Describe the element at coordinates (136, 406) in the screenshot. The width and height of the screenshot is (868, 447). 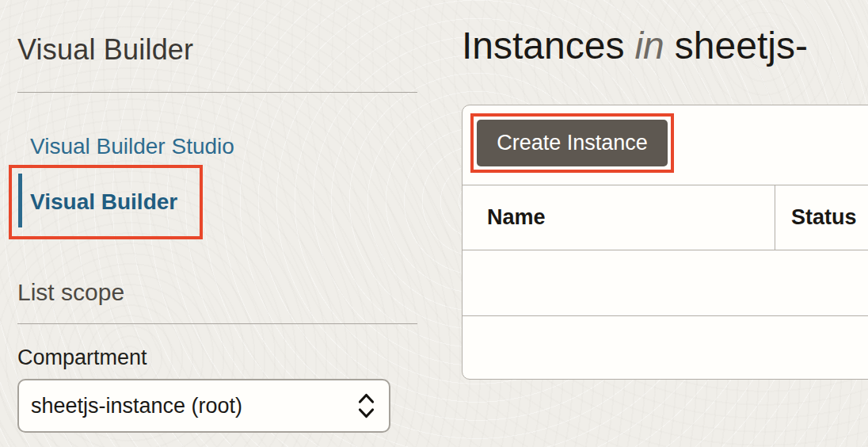
I see `compartment-select-value: sheetjs-instance (root)` at that location.